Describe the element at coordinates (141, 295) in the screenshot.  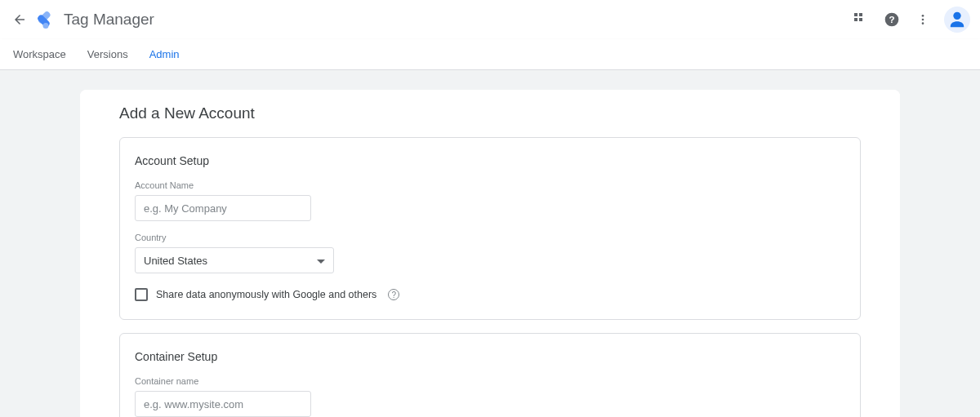
I see `share-data-checkbox` at that location.